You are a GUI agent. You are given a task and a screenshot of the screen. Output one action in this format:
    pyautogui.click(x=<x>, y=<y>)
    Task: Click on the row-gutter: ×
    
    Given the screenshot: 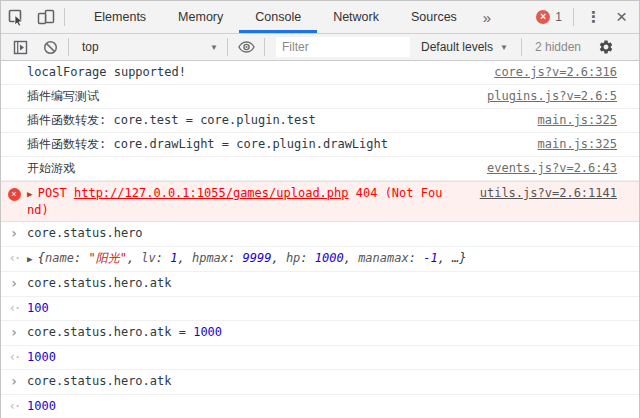 What is the action you would take?
    pyautogui.click(x=14, y=194)
    